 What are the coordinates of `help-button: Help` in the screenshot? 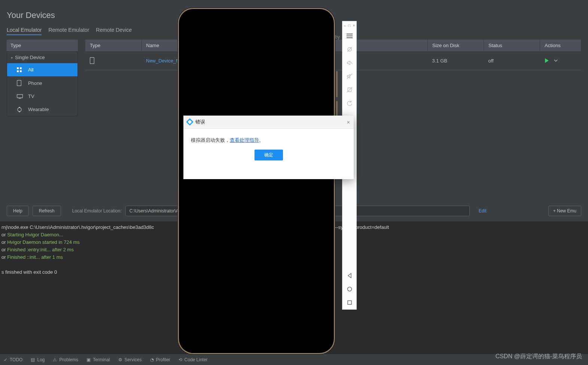 It's located at (18, 211).